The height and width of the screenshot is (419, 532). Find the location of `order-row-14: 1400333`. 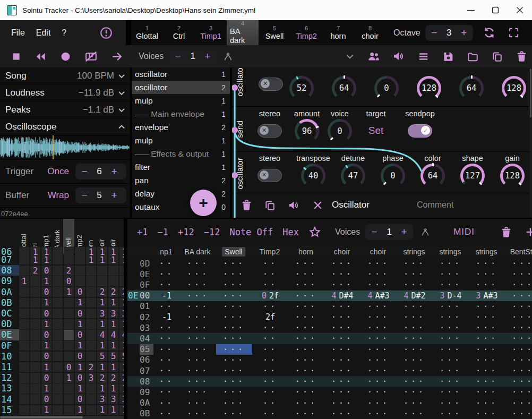

order-row-14: 1400333 is located at coordinates (62, 399).